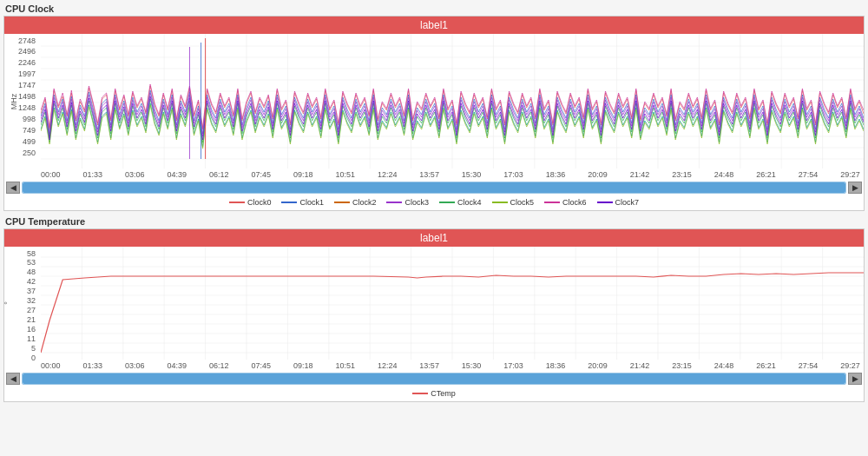 The width and height of the screenshot is (868, 456). What do you see at coordinates (605, 202) in the screenshot?
I see `legend-clock7-line` at bounding box center [605, 202].